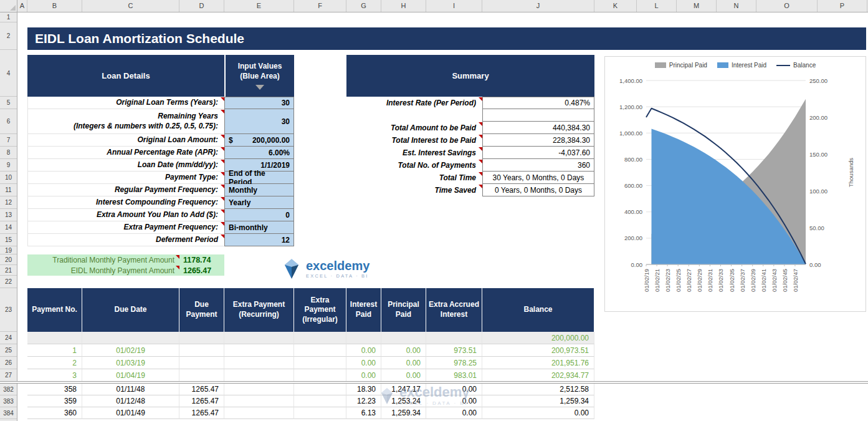  What do you see at coordinates (538, 310) in the screenshot?
I see `table-header-balance: Balance` at bounding box center [538, 310].